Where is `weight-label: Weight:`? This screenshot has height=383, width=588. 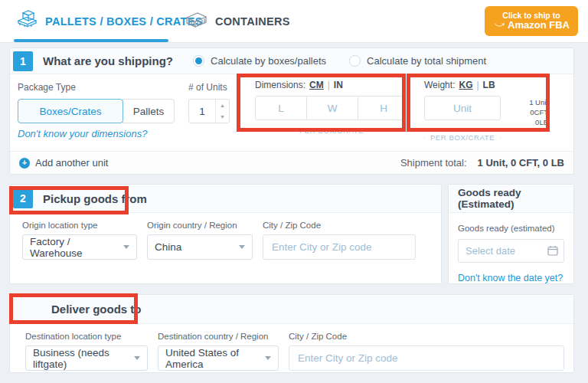 weight-label: Weight: is located at coordinates (439, 85).